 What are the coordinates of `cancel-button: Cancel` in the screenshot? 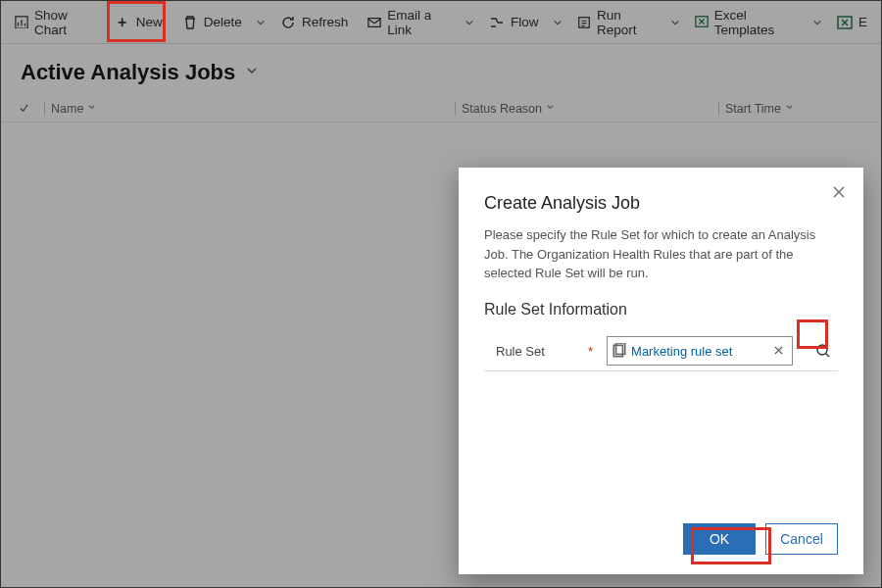 It's located at (802, 539).